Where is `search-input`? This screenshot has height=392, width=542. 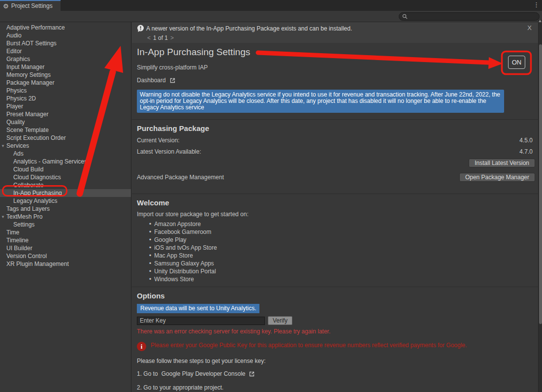 search-input is located at coordinates (473, 17).